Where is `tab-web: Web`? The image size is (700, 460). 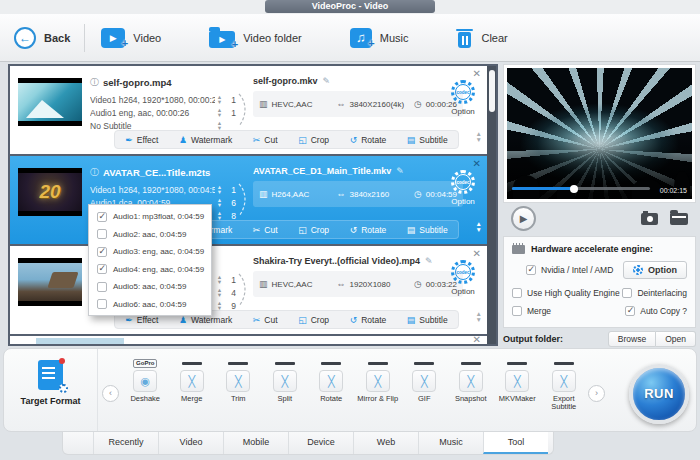
tab-web: Web is located at coordinates (386, 443).